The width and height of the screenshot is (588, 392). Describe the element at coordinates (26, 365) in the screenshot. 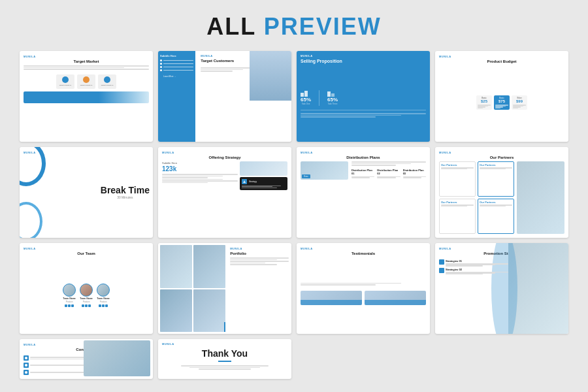

I see `phone-icon` at that location.